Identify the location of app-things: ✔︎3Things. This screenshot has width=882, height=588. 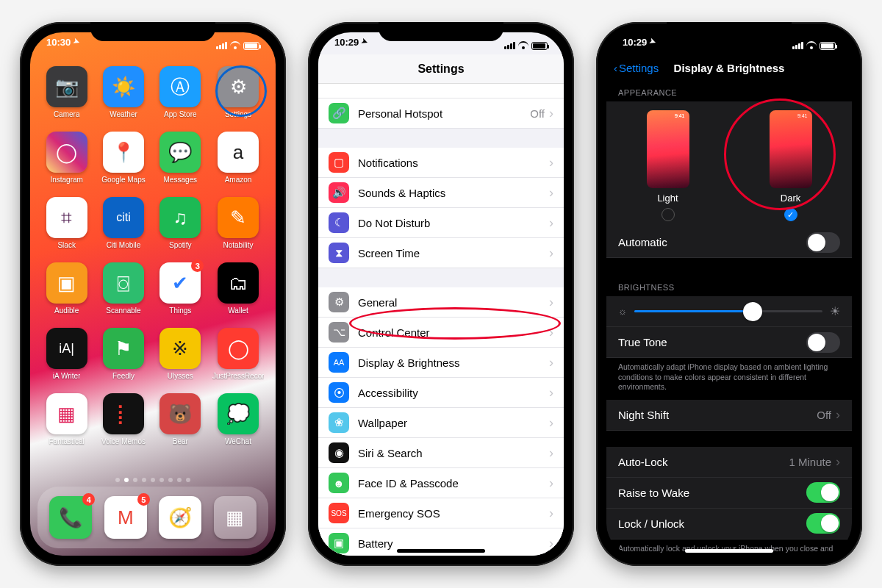
(181, 288).